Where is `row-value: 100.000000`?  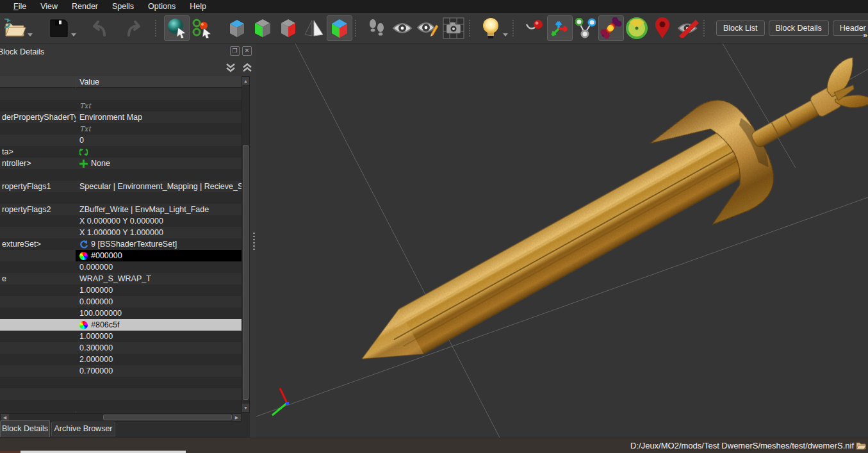 row-value: 100.000000 is located at coordinates (159, 313).